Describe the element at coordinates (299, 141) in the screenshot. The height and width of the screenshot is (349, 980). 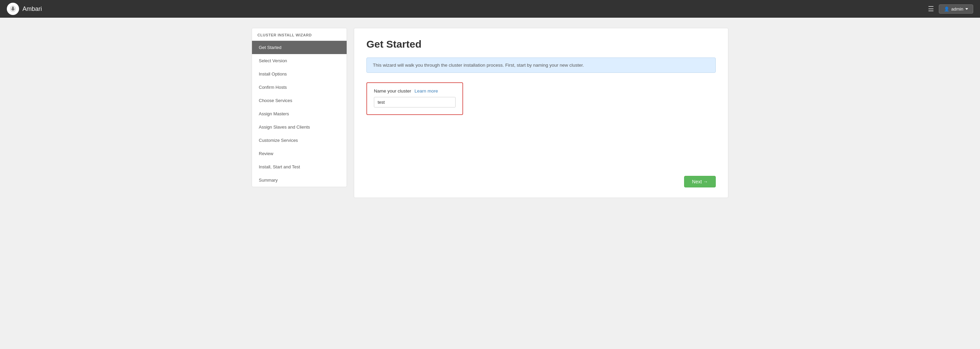
I see `sidebar-item-customize-services: Customize Services` at that location.